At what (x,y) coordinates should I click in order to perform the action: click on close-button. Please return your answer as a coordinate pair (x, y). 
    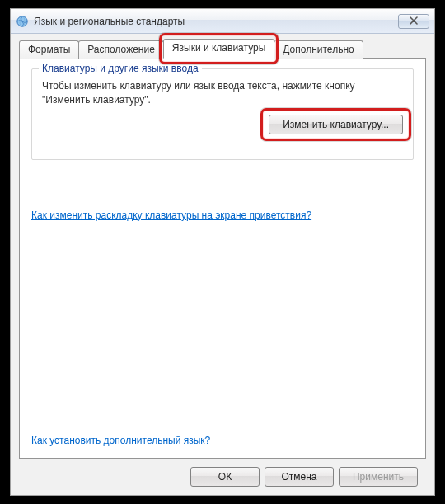
    Looking at the image, I should click on (414, 21).